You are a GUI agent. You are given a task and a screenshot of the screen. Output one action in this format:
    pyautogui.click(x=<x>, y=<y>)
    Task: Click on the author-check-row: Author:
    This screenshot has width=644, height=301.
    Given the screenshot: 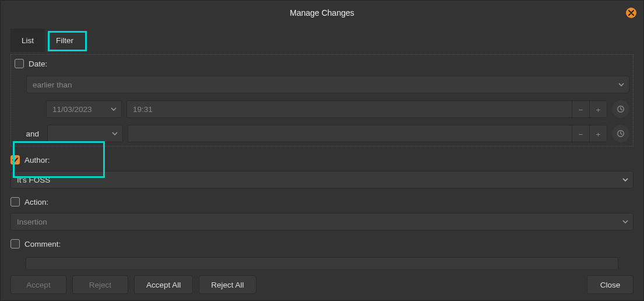 What is the action you would take?
    pyautogui.click(x=322, y=160)
    